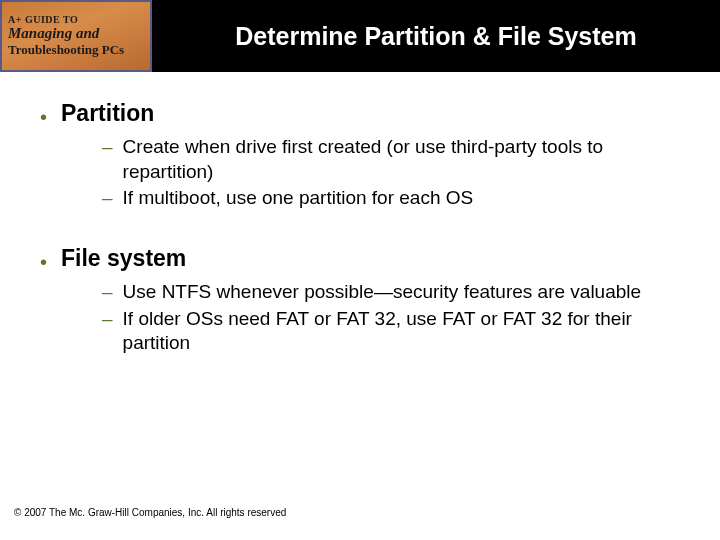 This screenshot has height=540, width=720. What do you see at coordinates (396, 198) in the screenshot?
I see `list-item: – If multiboot, use one partition for ea…` at bounding box center [396, 198].